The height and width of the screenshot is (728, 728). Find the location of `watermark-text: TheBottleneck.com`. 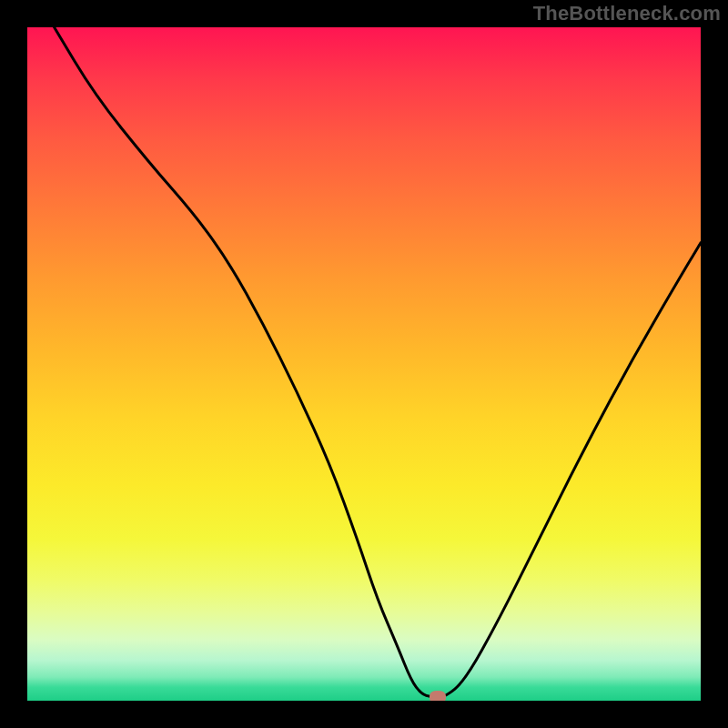

watermark-text: TheBottleneck.com is located at coordinates (627, 14).